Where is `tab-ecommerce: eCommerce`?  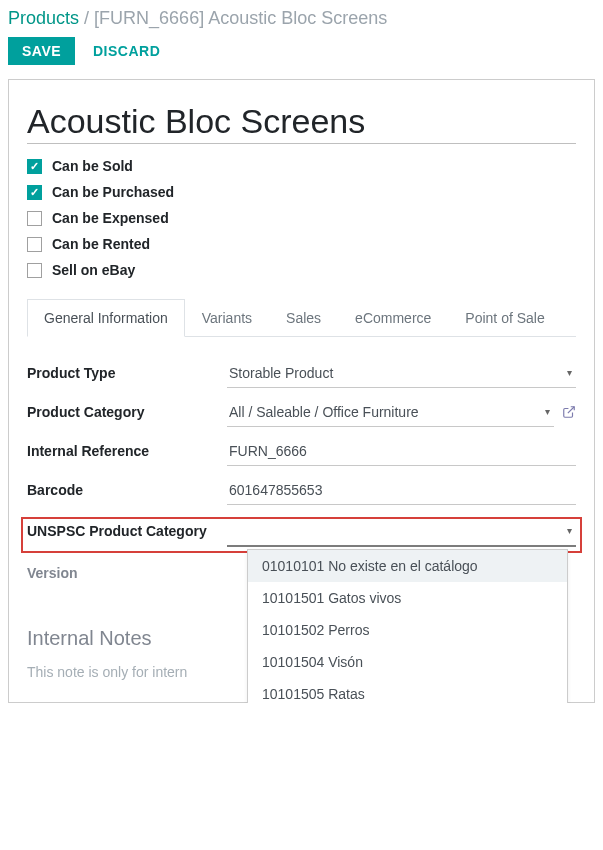 tab-ecommerce: eCommerce is located at coordinates (393, 318).